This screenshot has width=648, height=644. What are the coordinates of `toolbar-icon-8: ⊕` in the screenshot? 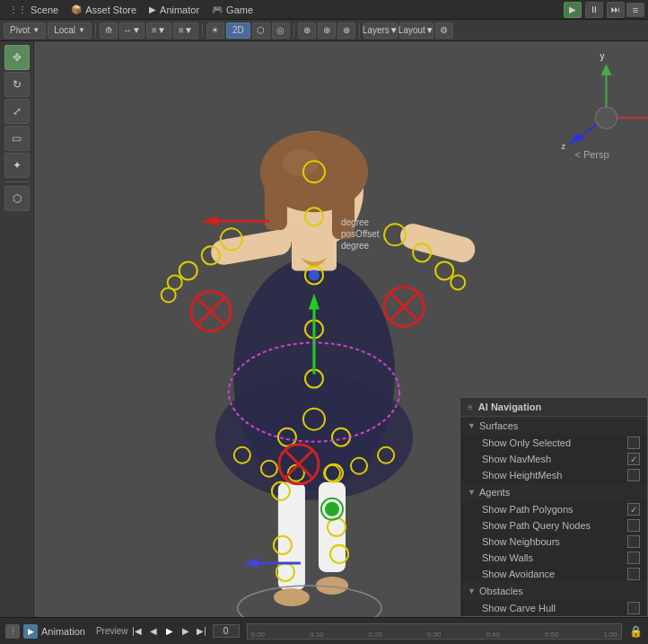 It's located at (307, 31).